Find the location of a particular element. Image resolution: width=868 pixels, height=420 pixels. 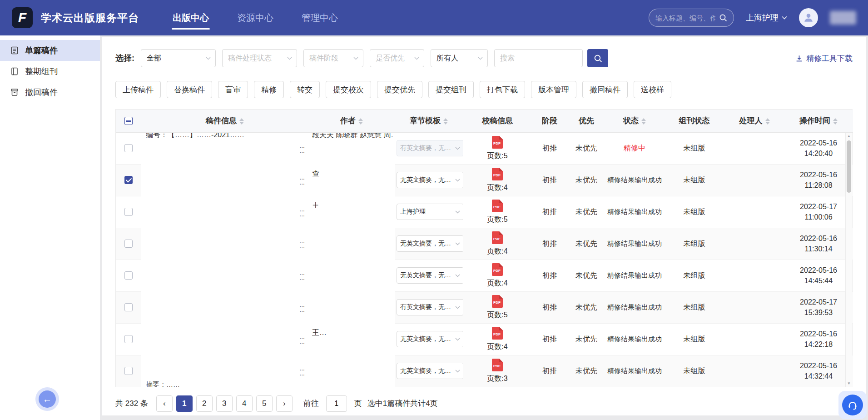

submit-proof-round-button: 提交校次 is located at coordinates (348, 90).